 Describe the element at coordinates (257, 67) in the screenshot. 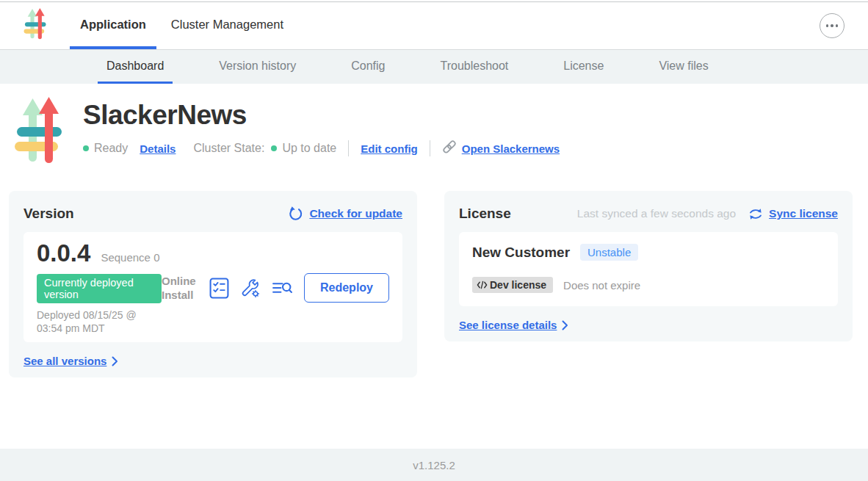

I see `tab-version-history: Version history` at that location.